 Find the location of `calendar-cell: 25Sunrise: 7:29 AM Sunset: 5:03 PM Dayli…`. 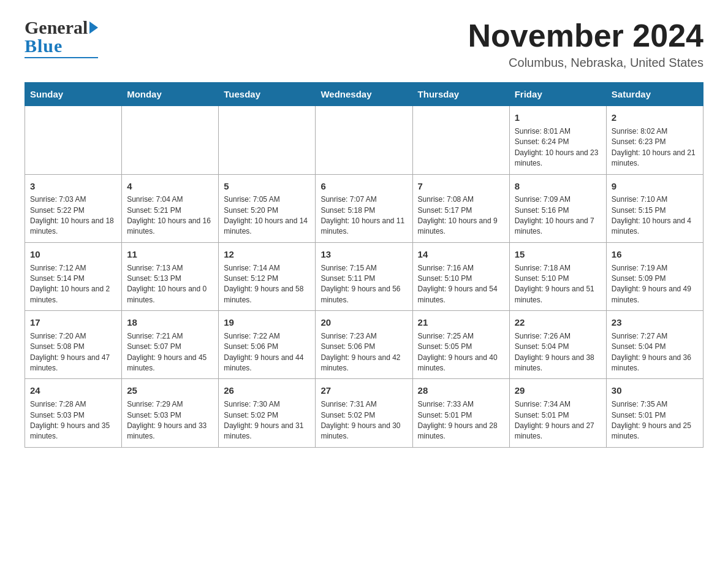

calendar-cell: 25Sunrise: 7:29 AM Sunset: 5:03 PM Dayli… is located at coordinates (170, 413).